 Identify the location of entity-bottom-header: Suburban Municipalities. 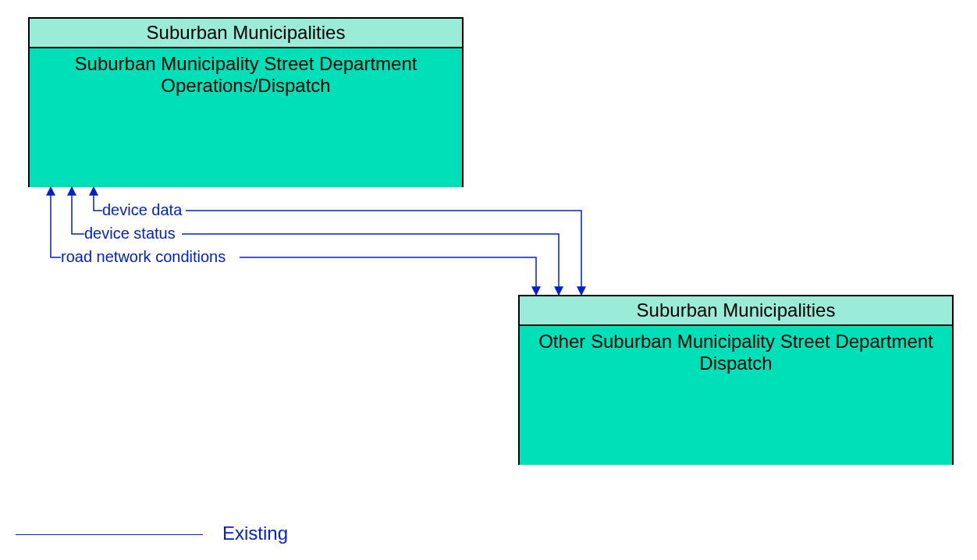
(736, 311).